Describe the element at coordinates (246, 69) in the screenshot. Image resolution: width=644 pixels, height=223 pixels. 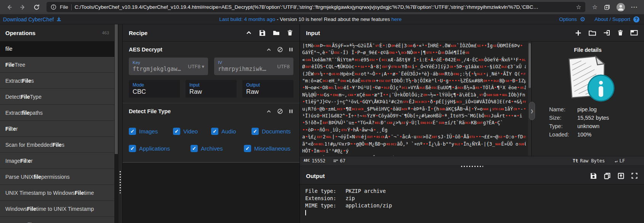
I see `aes-iv-value: rhmrpyihmziwk…` at that location.